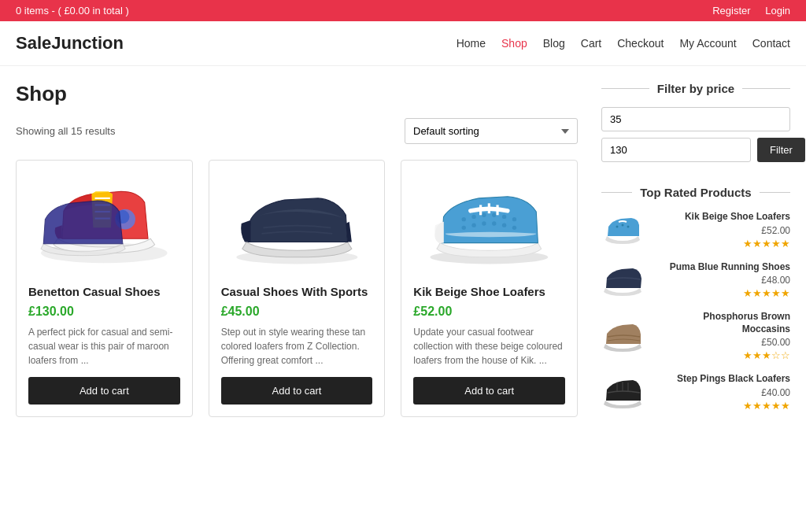 The width and height of the screenshot is (806, 532). What do you see at coordinates (696, 192) in the screenshot?
I see `top-rated-title: Top Rated Products` at bounding box center [696, 192].